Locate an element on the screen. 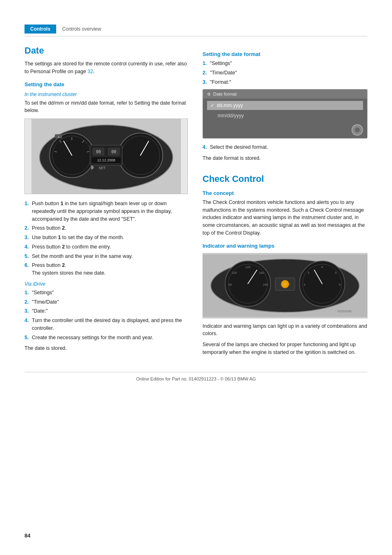 The image size is (392, 555). svg-text: 12.12.2008 is located at coordinates (106, 160).